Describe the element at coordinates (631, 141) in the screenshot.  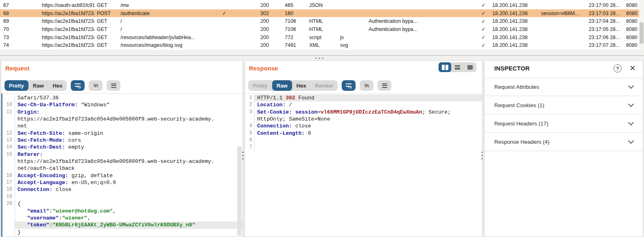
I see `chevron-down-icon` at that location.